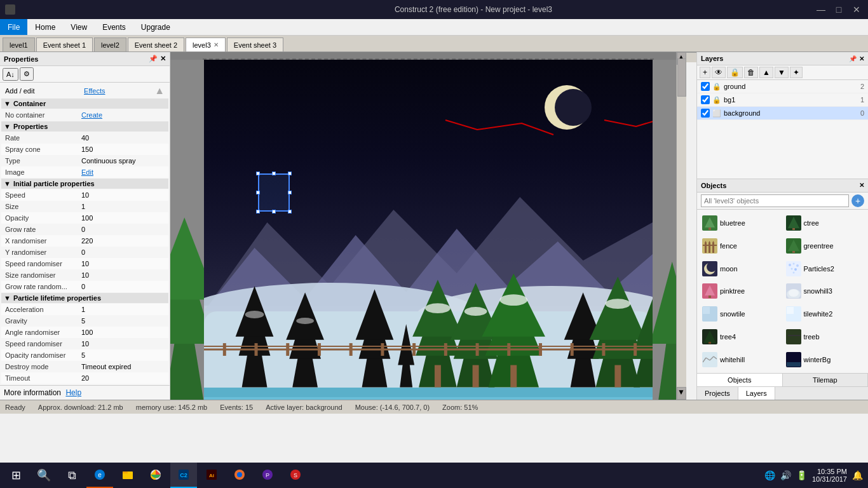 This screenshot has height=488, width=868. What do you see at coordinates (72, 475) in the screenshot?
I see `task-view-button: ⧉` at bounding box center [72, 475].